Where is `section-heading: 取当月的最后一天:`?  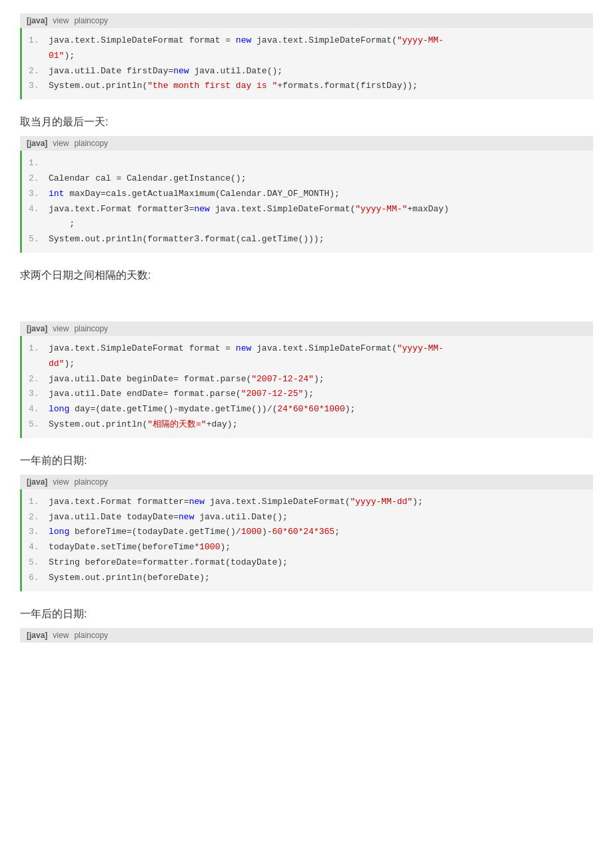 section-heading: 取当月的最后一天: is located at coordinates (306, 123).